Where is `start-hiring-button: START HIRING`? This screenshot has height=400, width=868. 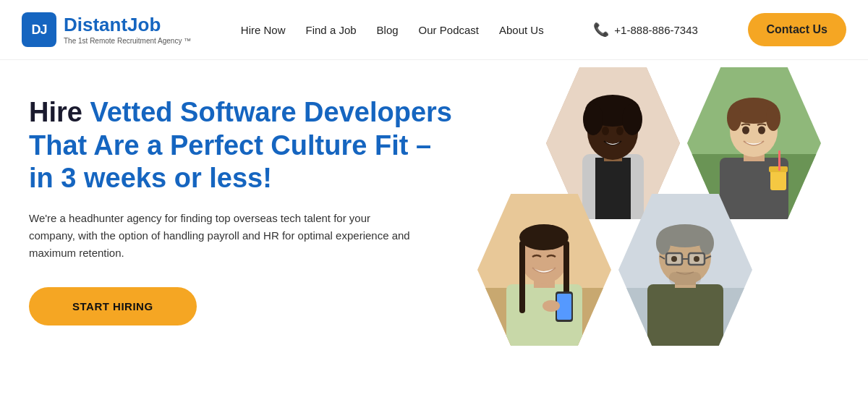 start-hiring-button: START HIRING is located at coordinates (113, 307).